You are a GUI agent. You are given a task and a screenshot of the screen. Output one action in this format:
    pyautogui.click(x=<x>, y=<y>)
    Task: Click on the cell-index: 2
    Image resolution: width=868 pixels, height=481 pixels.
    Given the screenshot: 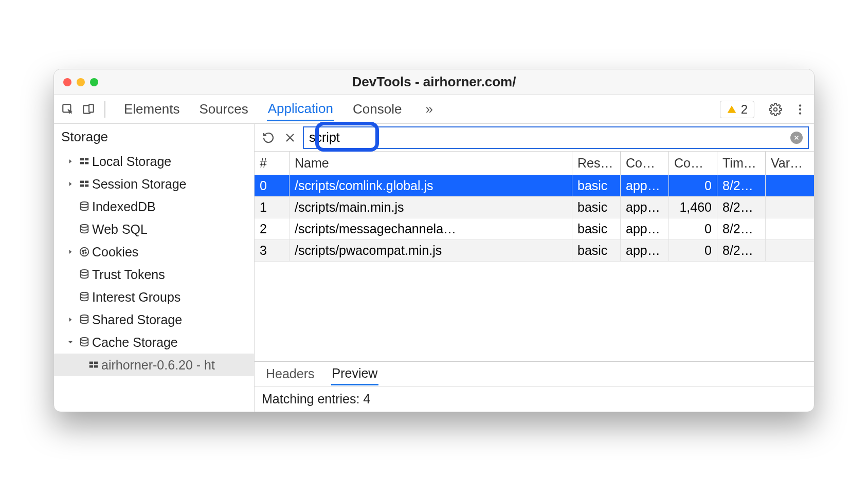 What is the action you would take?
    pyautogui.click(x=272, y=229)
    